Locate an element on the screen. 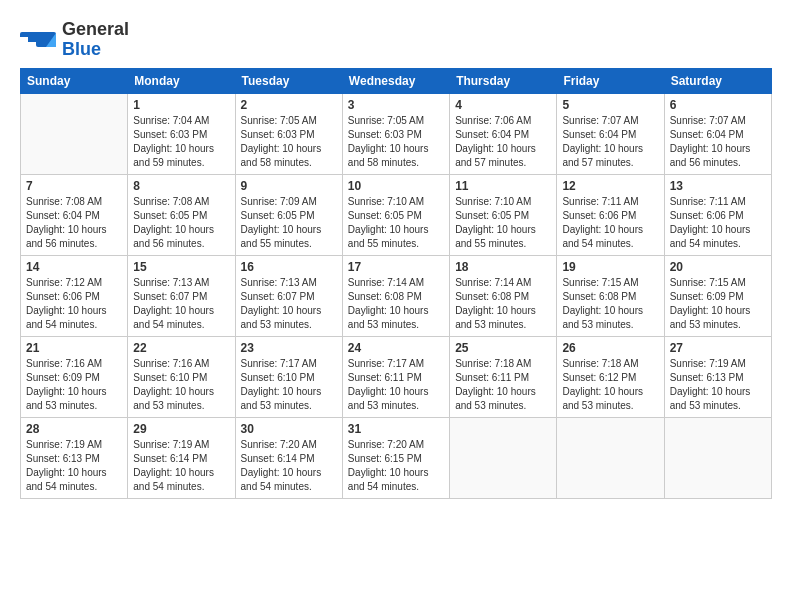 This screenshot has height=612, width=792. day-info: Sunrise: 7:20 AMSunset: 6:15 PMDaylight:… is located at coordinates (396, 466).